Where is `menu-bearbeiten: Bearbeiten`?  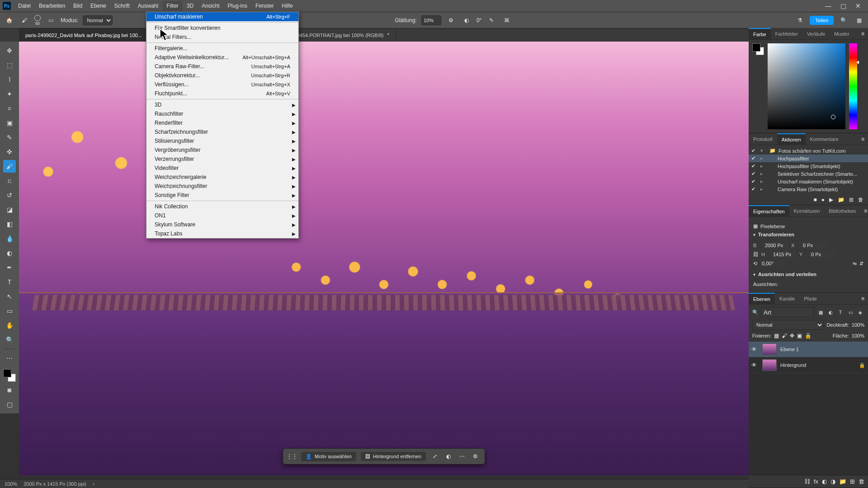 menu-bearbeiten: Bearbeiten is located at coordinates (52, 6).